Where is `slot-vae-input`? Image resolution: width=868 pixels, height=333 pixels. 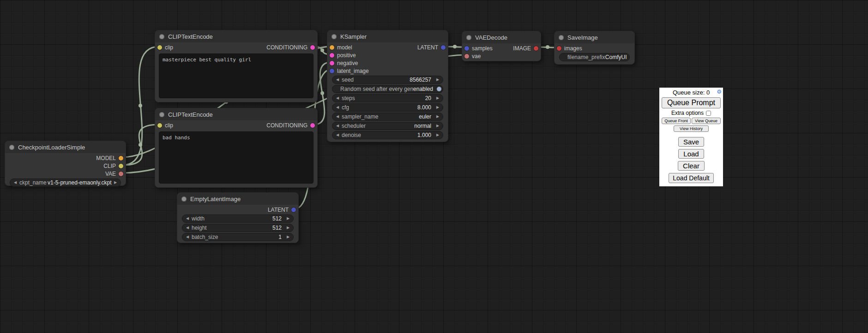 slot-vae-input is located at coordinates (467, 56).